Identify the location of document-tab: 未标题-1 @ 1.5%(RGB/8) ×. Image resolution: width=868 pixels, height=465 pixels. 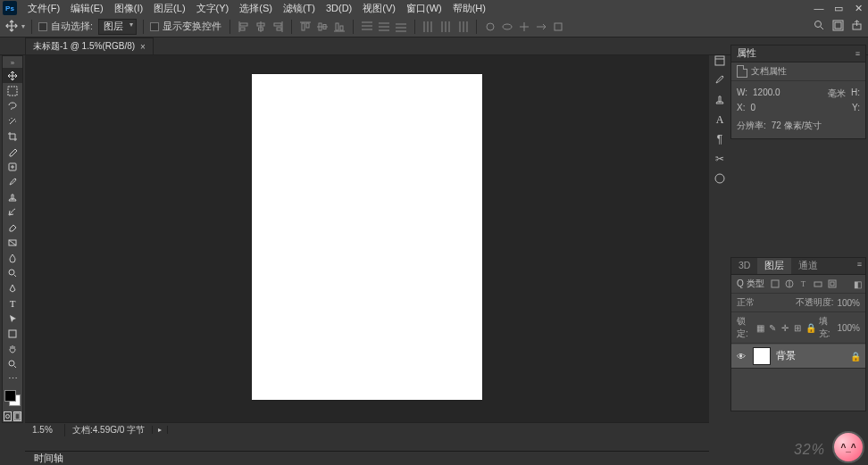
(89, 46).